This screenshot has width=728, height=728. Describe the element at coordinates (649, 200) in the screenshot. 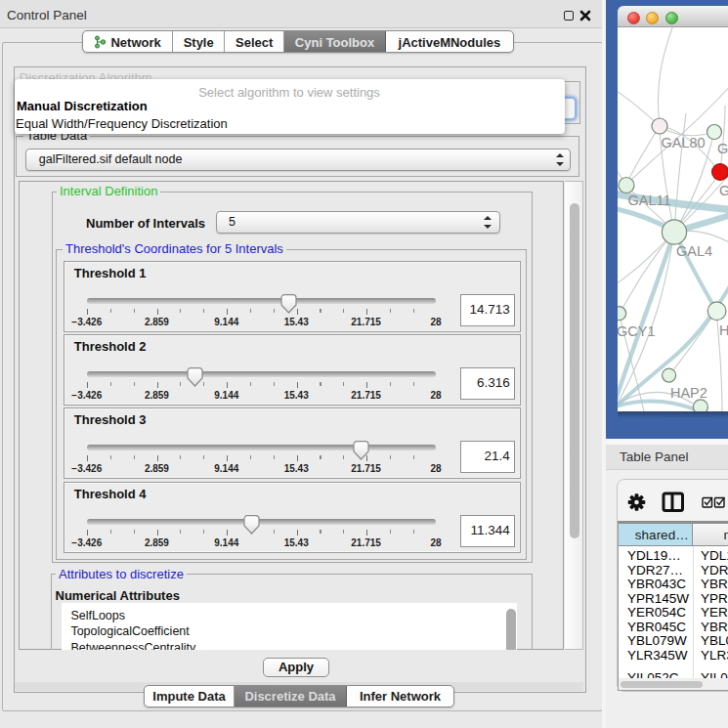

I see `svg-text: GAL11` at that location.